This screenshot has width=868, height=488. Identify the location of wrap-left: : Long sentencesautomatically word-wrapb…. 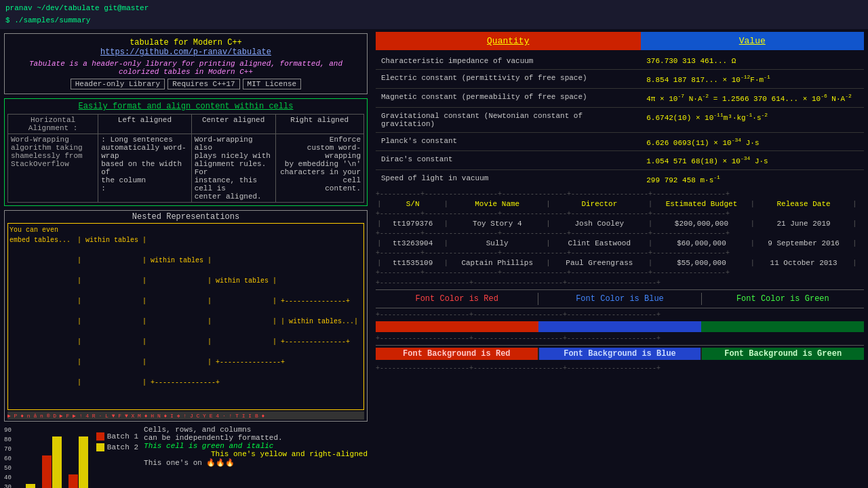
(145, 168).